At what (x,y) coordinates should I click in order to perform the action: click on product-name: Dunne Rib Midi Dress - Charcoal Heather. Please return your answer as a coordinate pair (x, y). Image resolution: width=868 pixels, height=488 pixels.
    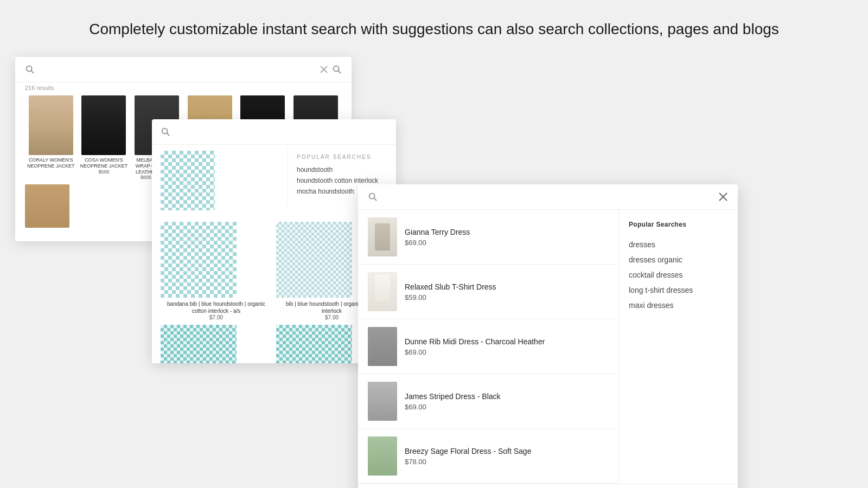
    Looking at the image, I should click on (507, 342).